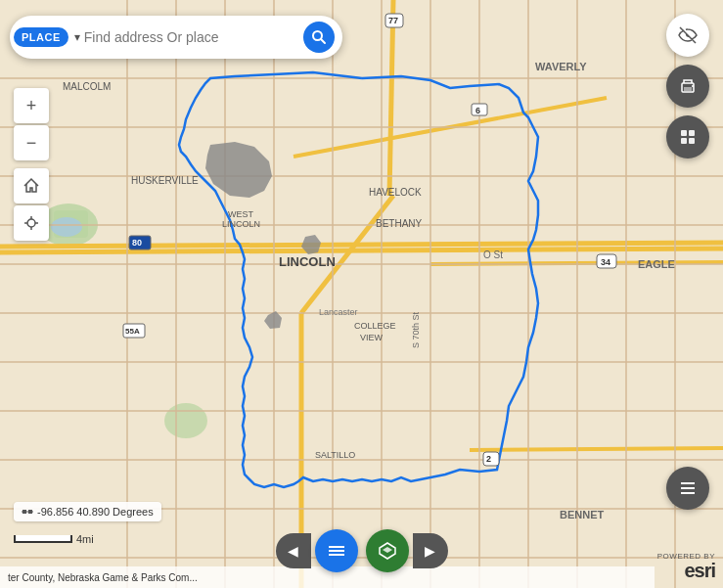 The height and width of the screenshot is (588, 723). Describe the element at coordinates (96, 512) in the screenshot. I see `coordinates-value: -96.856 40.890 Degrees` at that location.